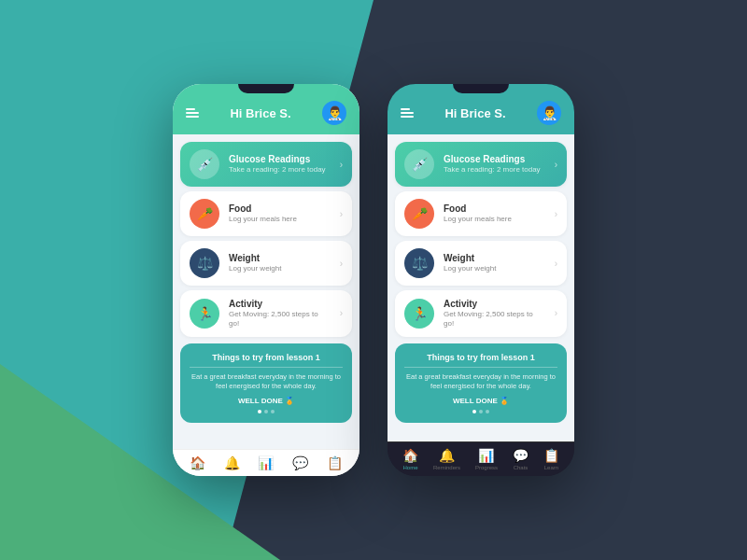 The image size is (747, 560). Describe the element at coordinates (280, 209) in the screenshot. I see `food-title-left: Food` at that location.